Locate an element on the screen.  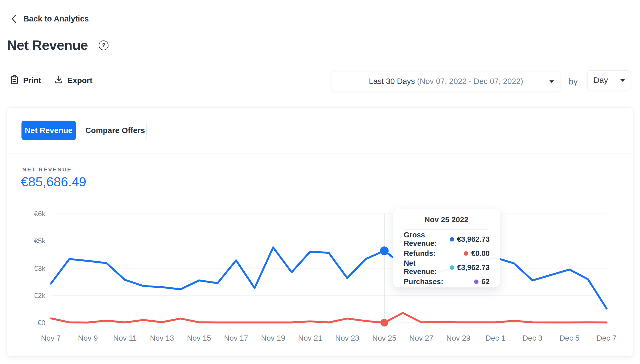
purchases-dot-icon is located at coordinates (476, 282).